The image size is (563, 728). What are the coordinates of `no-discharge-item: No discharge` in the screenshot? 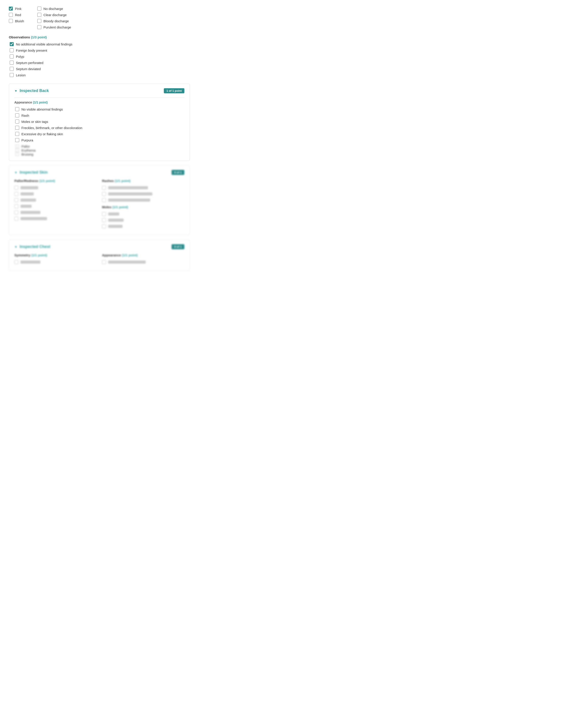 It's located at (54, 9).